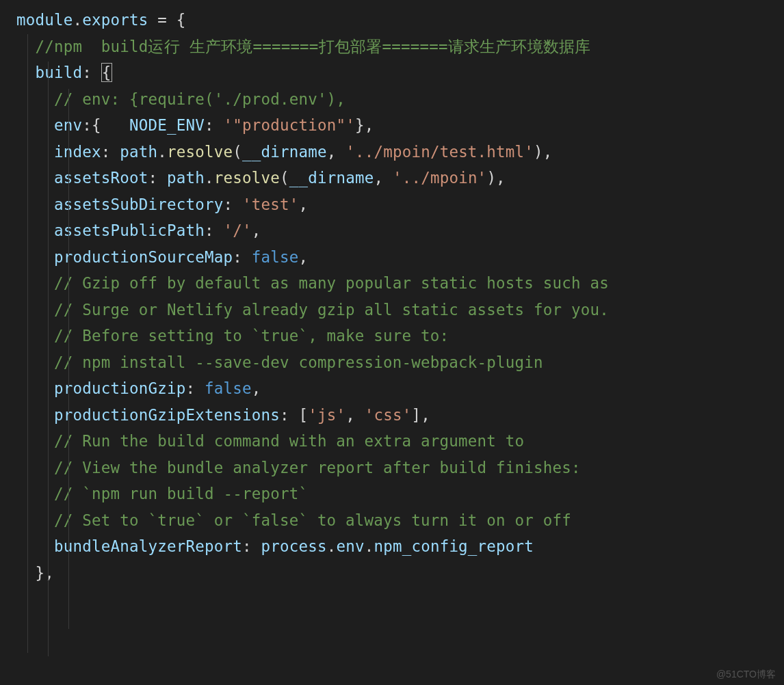 Image resolution: width=784 pixels, height=685 pixels. I want to click on code-token: assetsPublicPath, so click(111, 230).